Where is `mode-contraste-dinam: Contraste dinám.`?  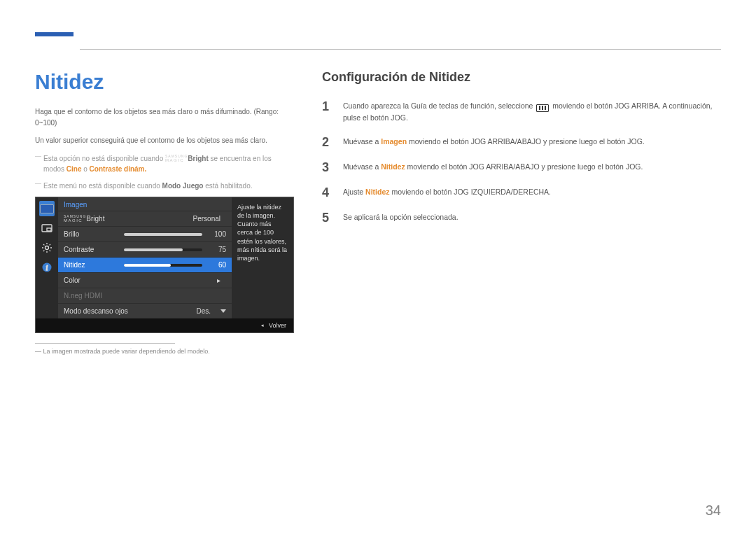
mode-contraste-dinam: Contraste dinám. is located at coordinates (118, 169).